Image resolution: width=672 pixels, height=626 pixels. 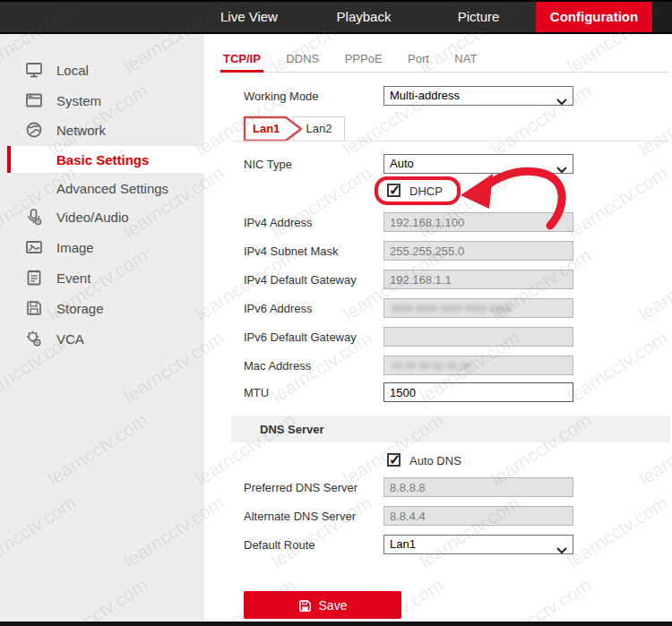 What do you see at coordinates (81, 131) in the screenshot?
I see `sidebar-item-label: Network` at bounding box center [81, 131].